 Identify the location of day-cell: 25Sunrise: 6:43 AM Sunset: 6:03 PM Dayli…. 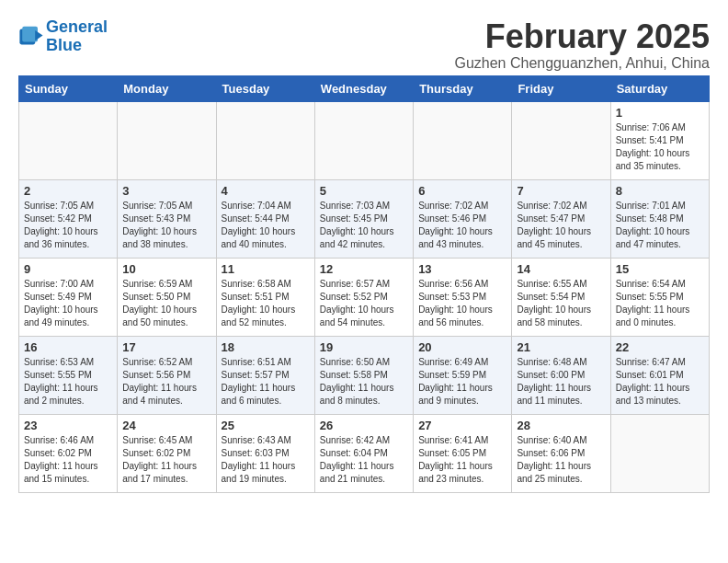
(265, 453).